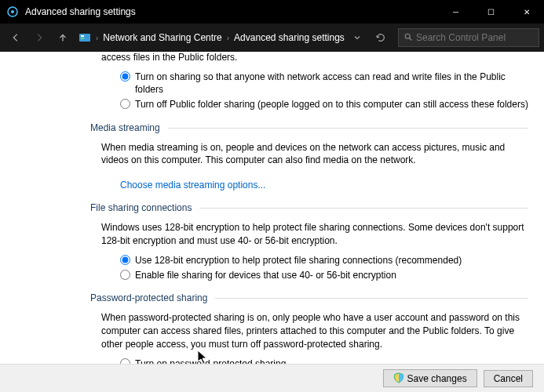 The width and height of the screenshot is (544, 392). What do you see at coordinates (126, 274) in the screenshot?
I see `encryption-4056-radio` at bounding box center [126, 274].